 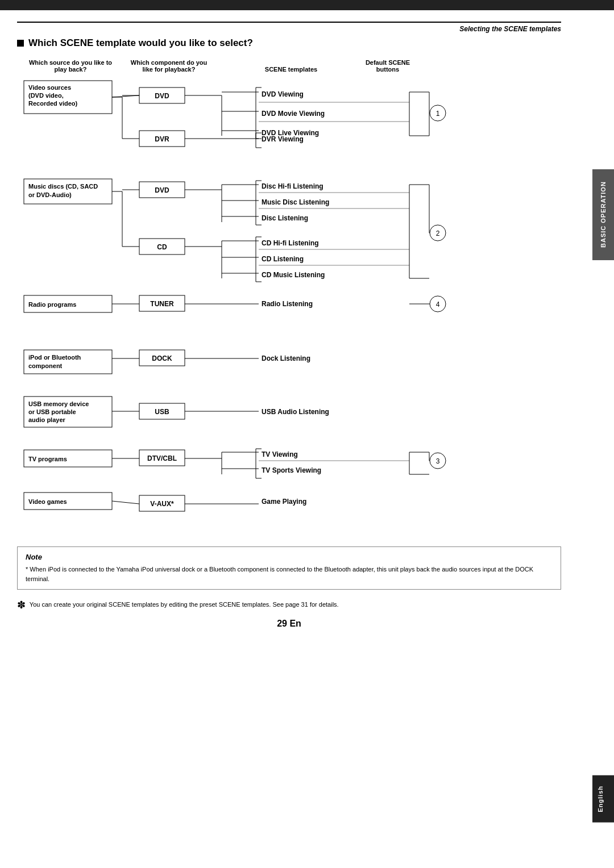 What do you see at coordinates (46, 95) in the screenshot?
I see `svg-text: (DVD video,` at bounding box center [46, 95].